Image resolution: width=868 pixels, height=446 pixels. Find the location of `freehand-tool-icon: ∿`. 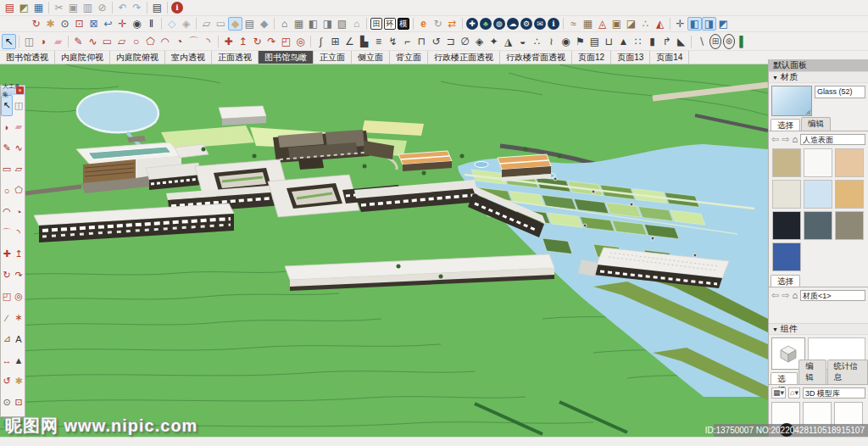

freehand-tool-icon: ∿ is located at coordinates (93, 42).